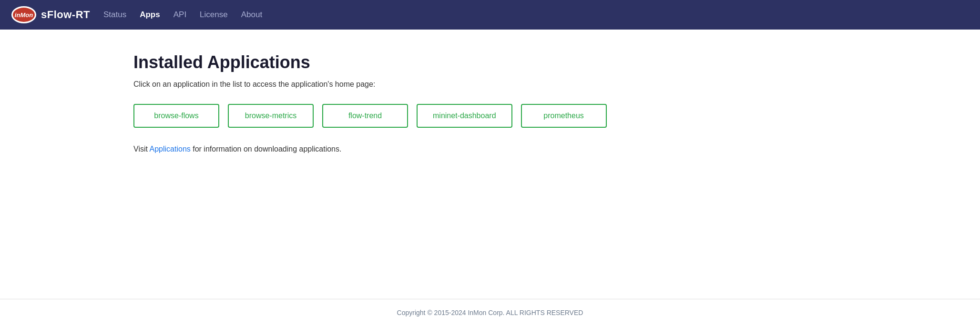 The image size is (980, 326). Describe the element at coordinates (24, 15) in the screenshot. I see `logo-icon: inMon` at that location.